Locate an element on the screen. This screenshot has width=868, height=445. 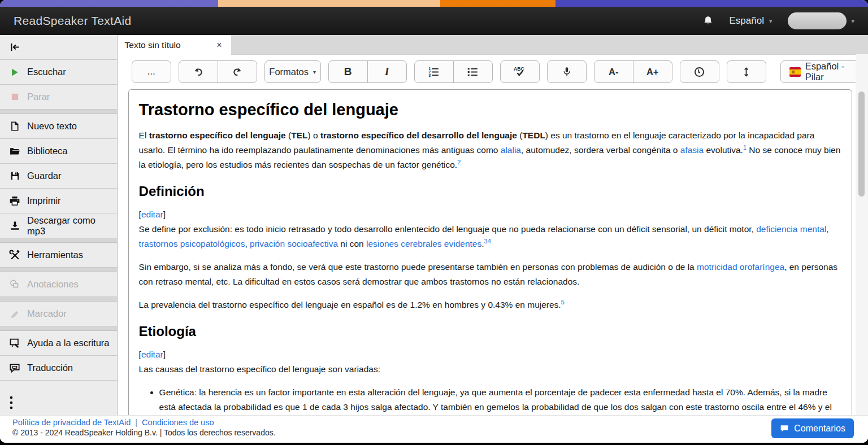
sidebar-item-translation: Traducción is located at coordinates (59, 368).